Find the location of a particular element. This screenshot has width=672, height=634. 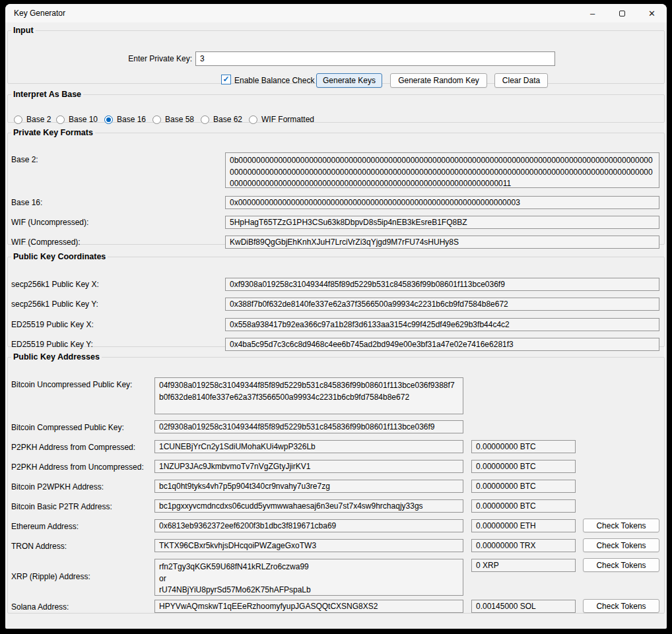

tron-field: TKTX96CBxr5kvhjsDHcqoiPWZageGxoTW3 is located at coordinates (309, 546).